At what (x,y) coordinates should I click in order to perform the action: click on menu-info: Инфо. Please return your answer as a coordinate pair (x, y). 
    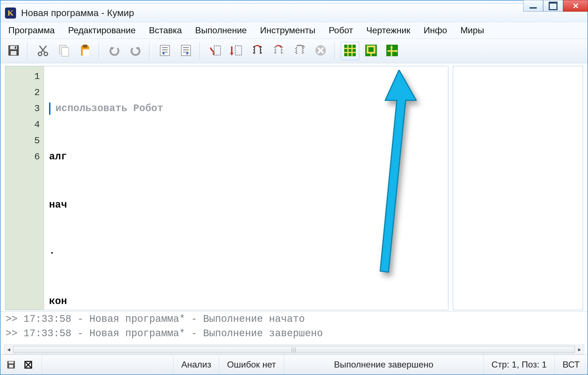
    Looking at the image, I should click on (436, 30).